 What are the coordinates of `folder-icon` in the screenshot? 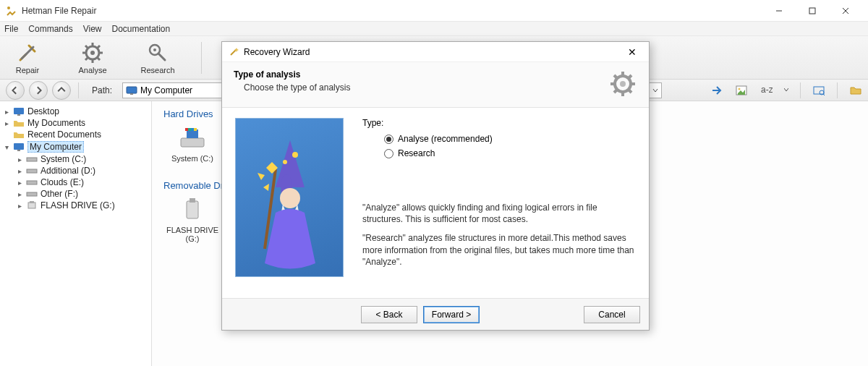 It's located at (856, 90).